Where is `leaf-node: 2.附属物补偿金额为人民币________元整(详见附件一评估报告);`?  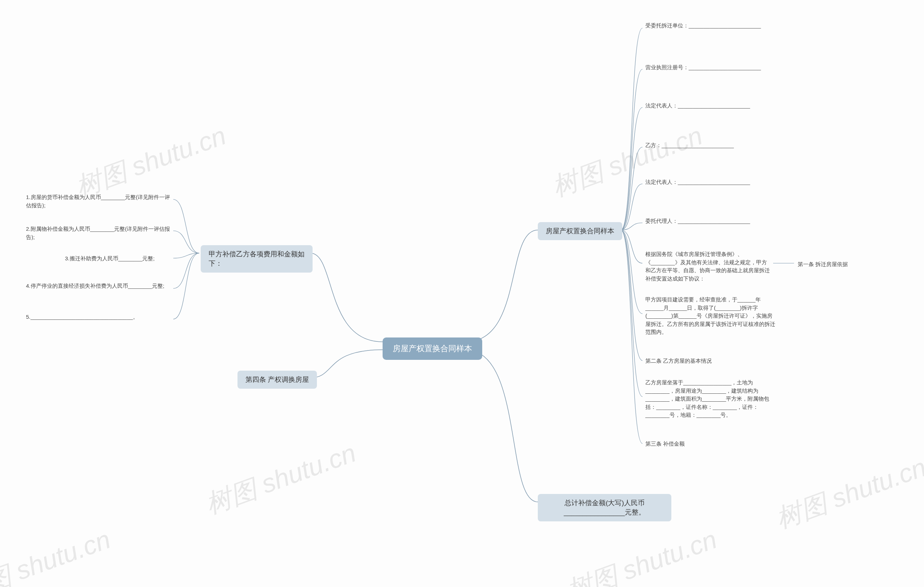 leaf-node: 2.附属物补偿金额为人民币________元整(详见附件一评估报告); is located at coordinates (98, 233).